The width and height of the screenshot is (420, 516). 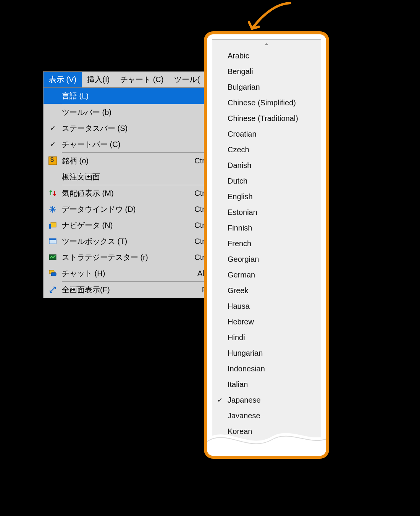 I want to click on language-item: Hungarian, so click(x=267, y=353).